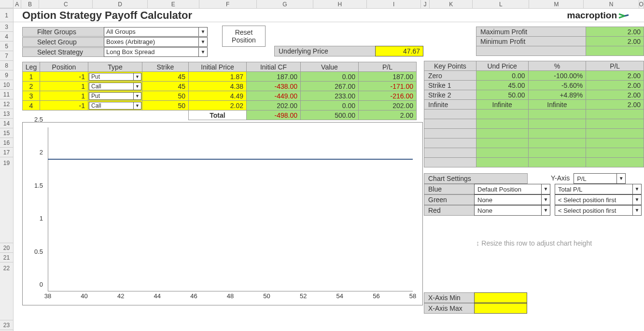 This screenshot has width=644, height=331. I want to click on col-G: G, so click(285, 4).